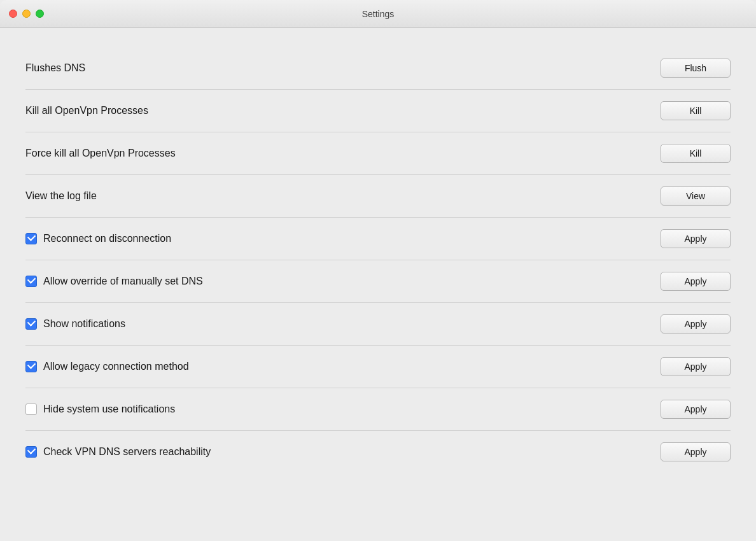  What do you see at coordinates (343, 409) in the screenshot?
I see `row-left-hide-system-notifications: Hide system use notifications` at bounding box center [343, 409].